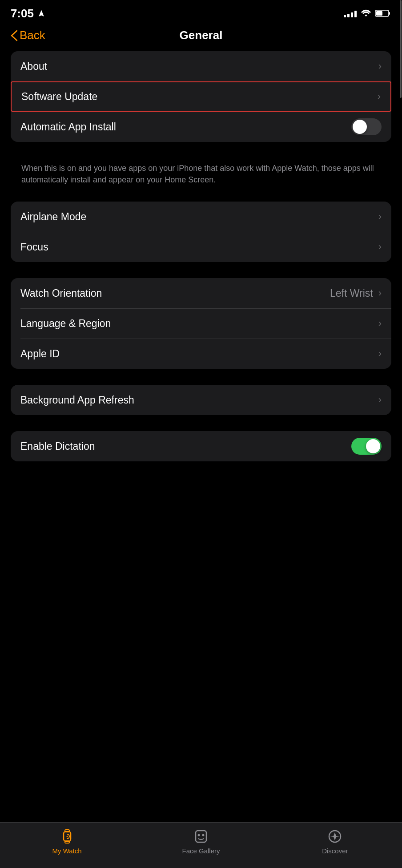 The image size is (402, 868). Describe the element at coordinates (201, 323) in the screenshot. I see `language-region-row: Language & Region ›` at that location.